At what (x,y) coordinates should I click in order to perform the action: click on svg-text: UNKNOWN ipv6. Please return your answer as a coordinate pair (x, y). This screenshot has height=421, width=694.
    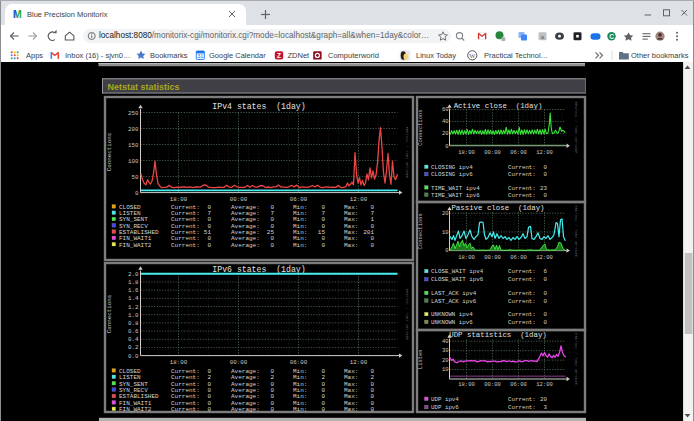
    Looking at the image, I should click on (452, 322).